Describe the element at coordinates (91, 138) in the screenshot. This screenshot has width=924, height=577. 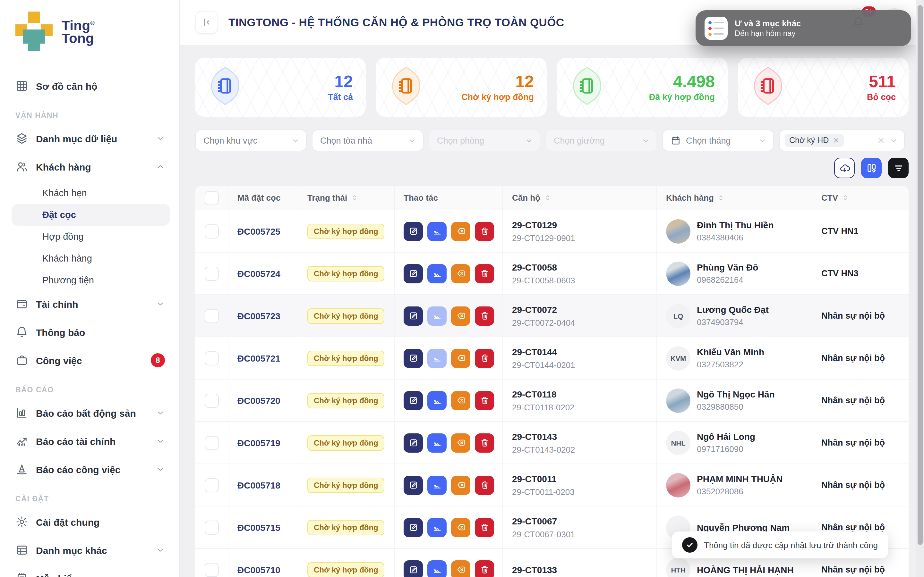
I see `sidebar-item-danh-muc-du-lieu: Danh mục dữ liệu` at that location.